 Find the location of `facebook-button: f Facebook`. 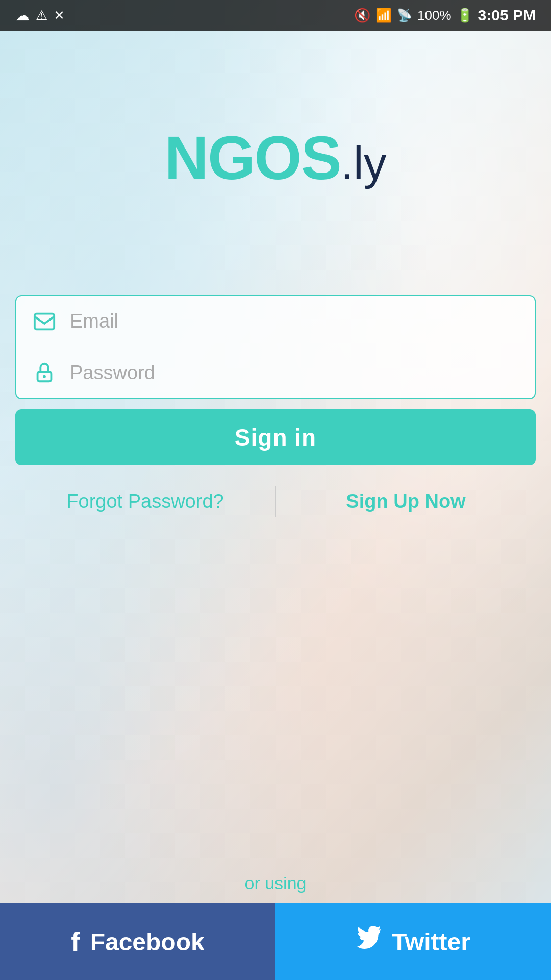

facebook-button: f Facebook is located at coordinates (138, 942).